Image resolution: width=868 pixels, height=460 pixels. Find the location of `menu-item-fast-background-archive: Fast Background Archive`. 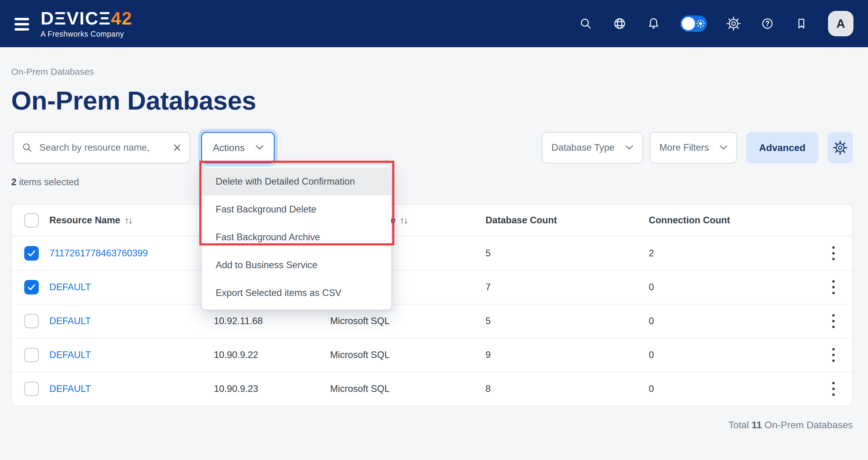

menu-item-fast-background-archive: Fast Background Archive is located at coordinates (297, 237).